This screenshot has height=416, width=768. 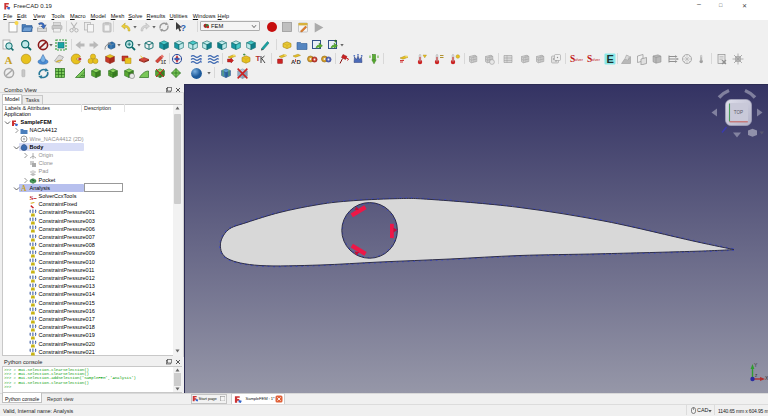 What do you see at coordinates (32, 197) in the screenshot?
I see `svg-text: S` at bounding box center [32, 197].